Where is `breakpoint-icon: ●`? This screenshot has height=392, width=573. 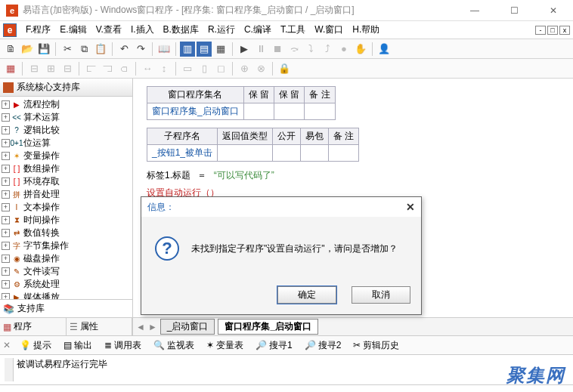
breakpoint-icon: ● is located at coordinates (344, 49).